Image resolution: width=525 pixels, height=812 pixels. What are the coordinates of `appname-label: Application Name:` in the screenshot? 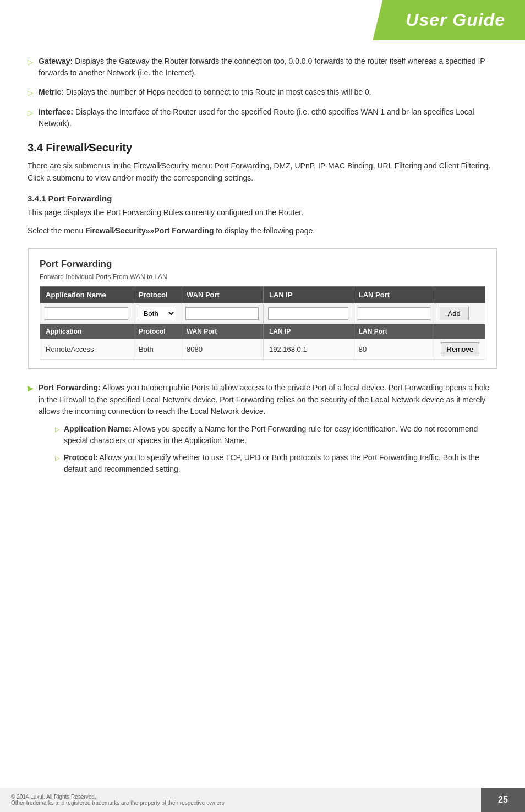 It's located at (98, 429).